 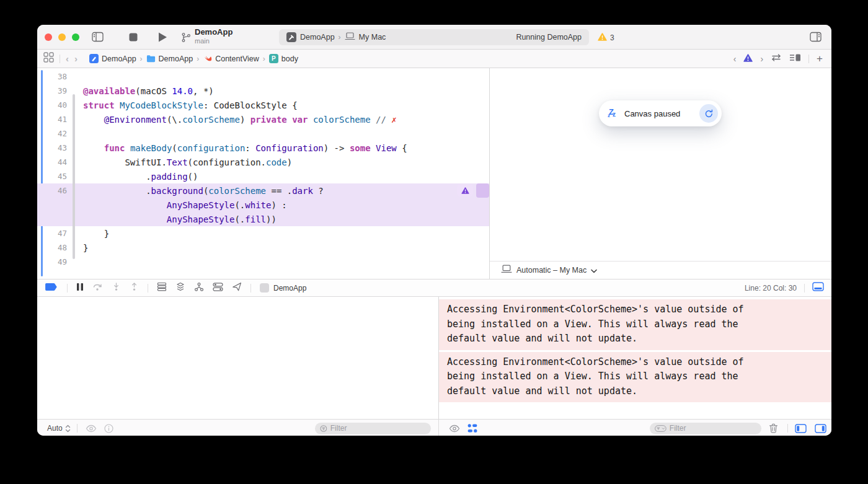 What do you see at coordinates (264, 288) in the screenshot?
I see `app-icon` at bounding box center [264, 288].